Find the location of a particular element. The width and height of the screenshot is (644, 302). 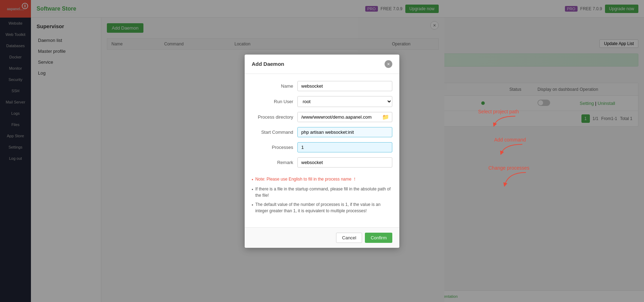

run-user-select: root www nobody is located at coordinates (345, 101).